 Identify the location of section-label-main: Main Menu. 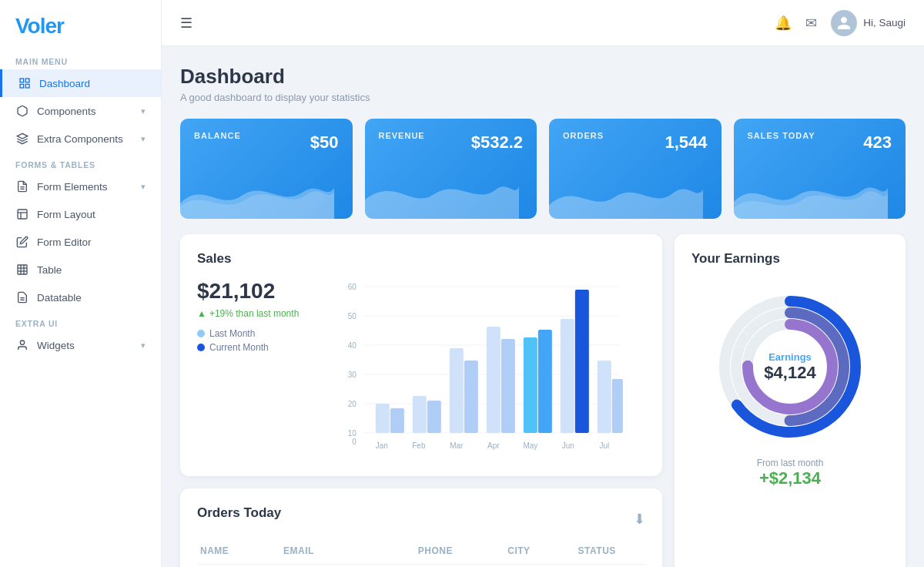
(80, 59).